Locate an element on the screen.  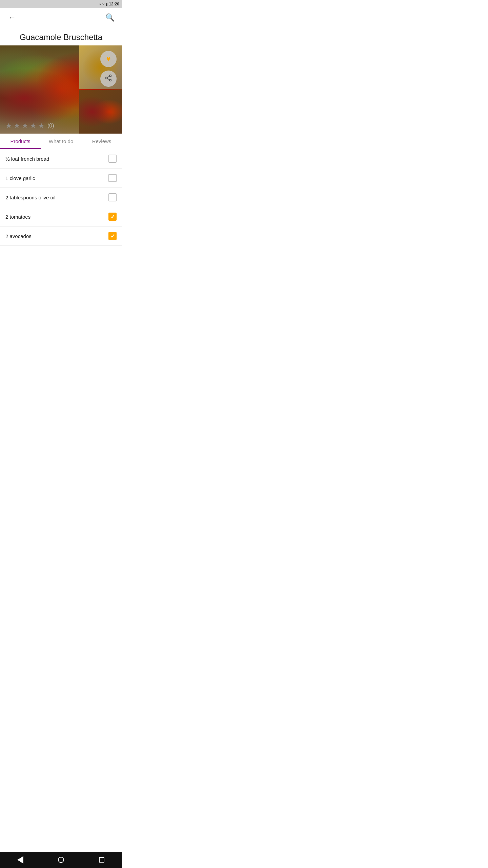
search-button: 🔍 is located at coordinates (110, 18).